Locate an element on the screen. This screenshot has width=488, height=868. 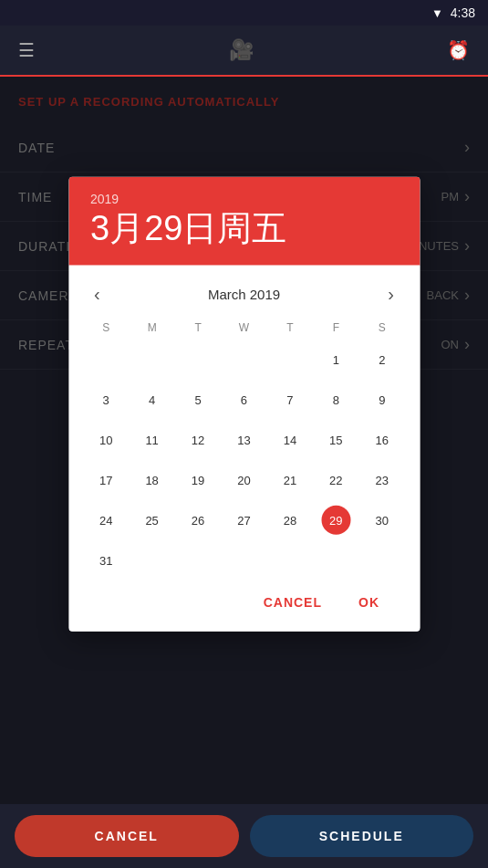
bottom-schedule-button: SCHEDULE is located at coordinates (362, 836).